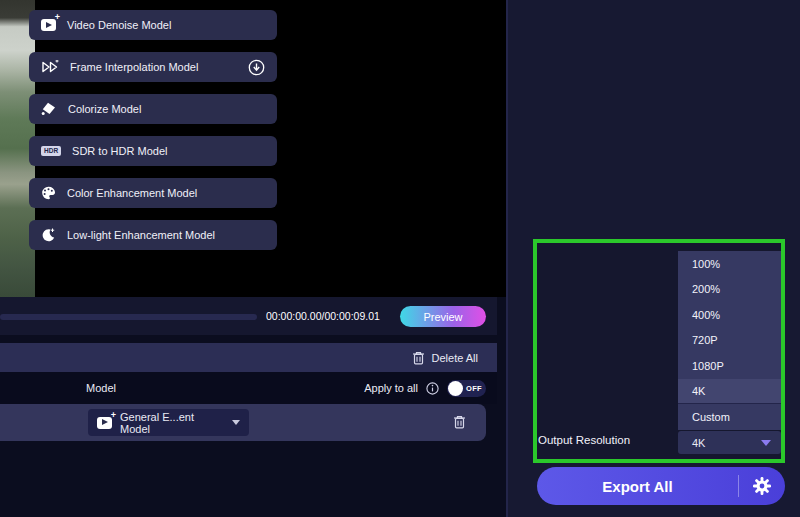  I want to click on export-all-label: Export All, so click(638, 486).